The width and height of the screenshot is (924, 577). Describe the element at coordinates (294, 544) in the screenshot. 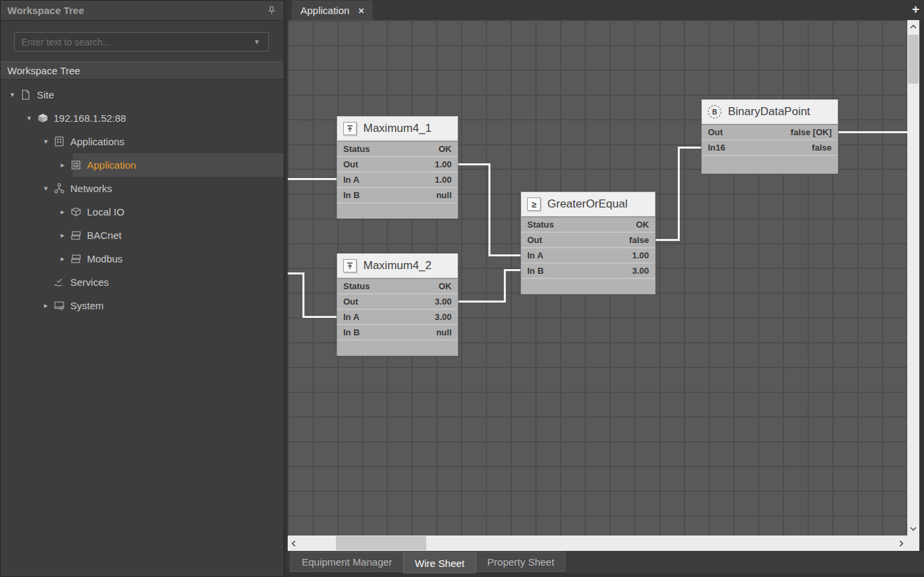

I see `scroll-left-icon` at that location.